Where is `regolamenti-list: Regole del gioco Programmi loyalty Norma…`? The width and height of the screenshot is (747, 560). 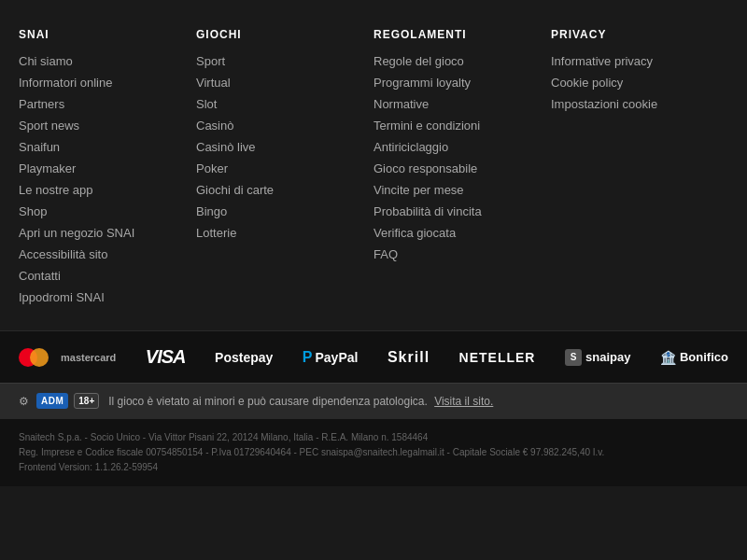
regolamenti-list: Regole del gioco Programmi loyalty Norma… is located at coordinates (458, 158).